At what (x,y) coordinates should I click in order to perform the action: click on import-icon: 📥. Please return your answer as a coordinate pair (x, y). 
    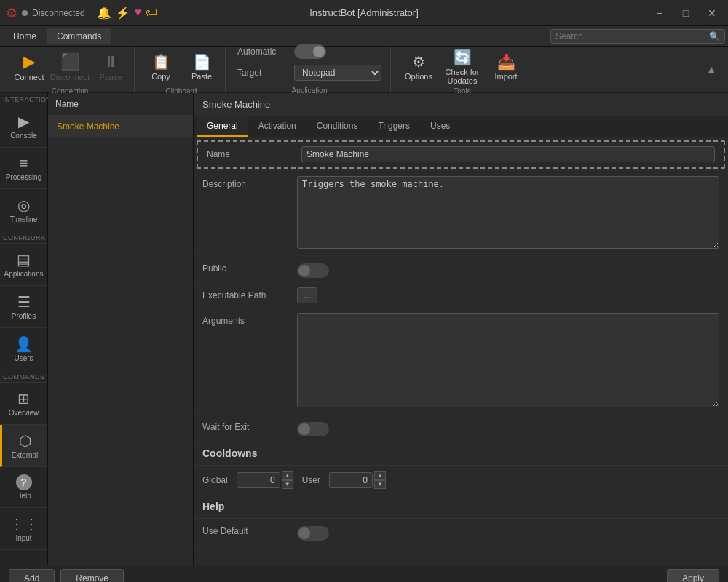
    Looking at the image, I should click on (507, 62).